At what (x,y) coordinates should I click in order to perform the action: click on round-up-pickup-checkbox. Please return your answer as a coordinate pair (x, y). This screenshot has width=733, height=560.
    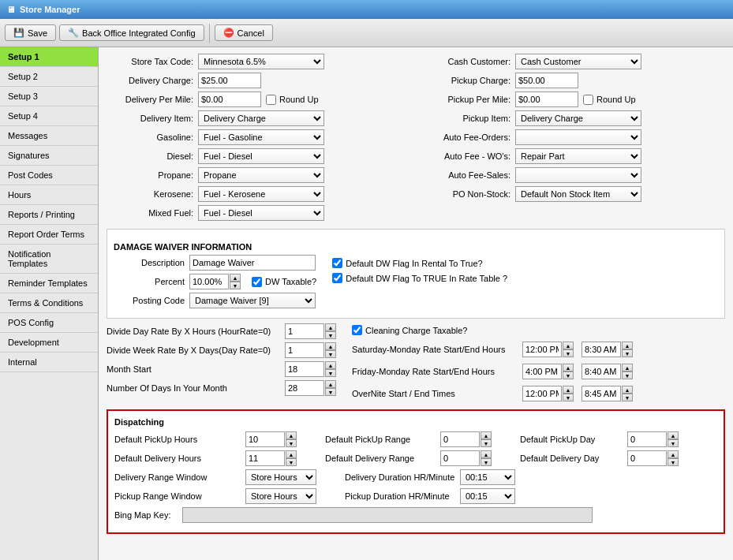
    Looking at the image, I should click on (589, 99).